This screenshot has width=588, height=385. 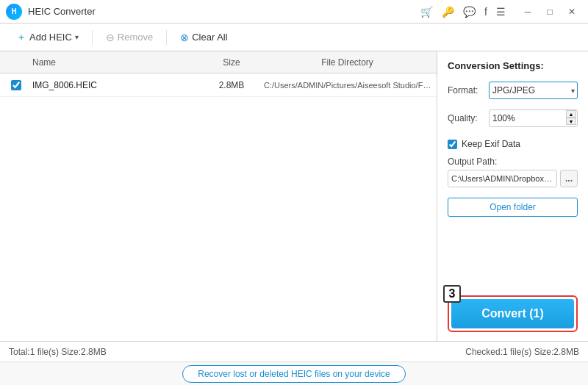 What do you see at coordinates (76, 37) in the screenshot?
I see `dropdown-arrow-icon: ▾` at bounding box center [76, 37].